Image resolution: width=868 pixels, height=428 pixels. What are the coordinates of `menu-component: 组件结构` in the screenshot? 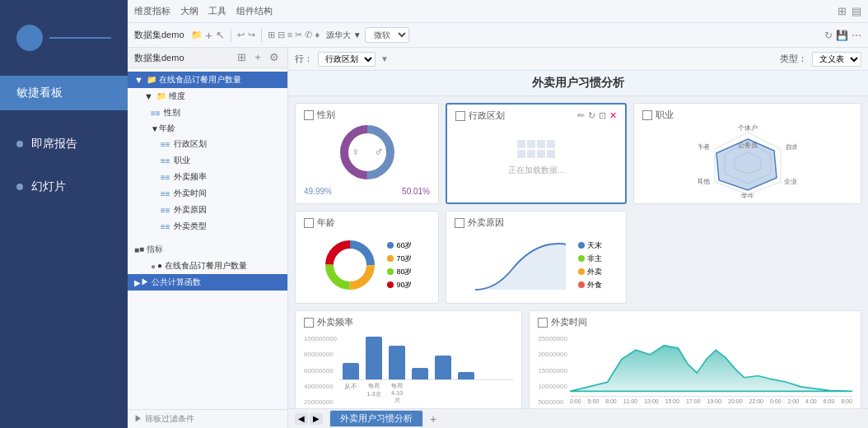 It's located at (254, 12).